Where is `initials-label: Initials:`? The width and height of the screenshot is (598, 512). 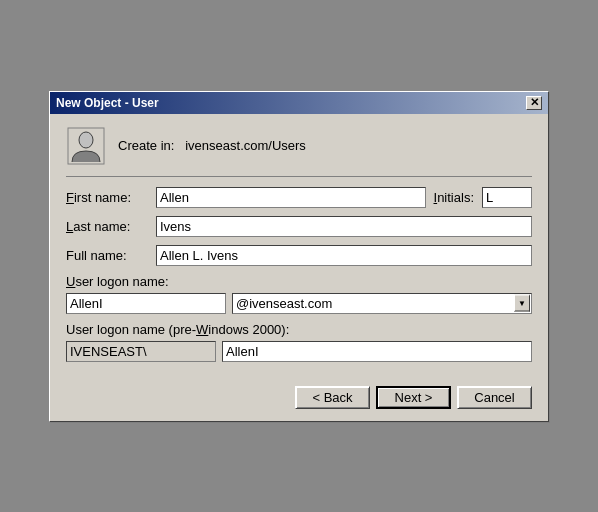
initials-label: Initials: is located at coordinates (454, 198).